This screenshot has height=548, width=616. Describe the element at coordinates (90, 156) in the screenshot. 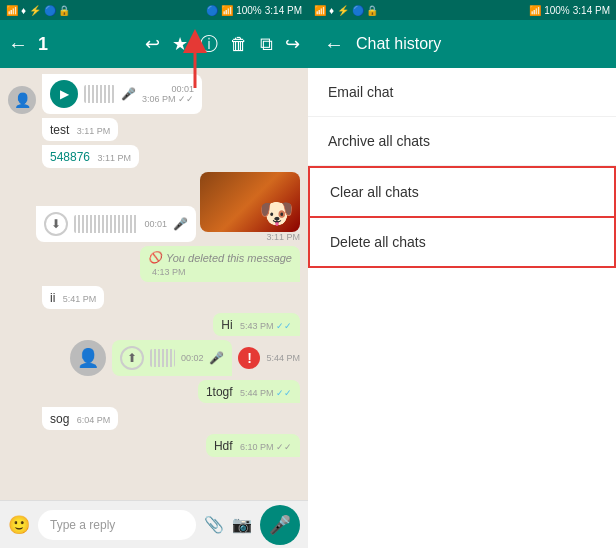

I see `link-bubble-received: 548876 3:11 PM` at that location.